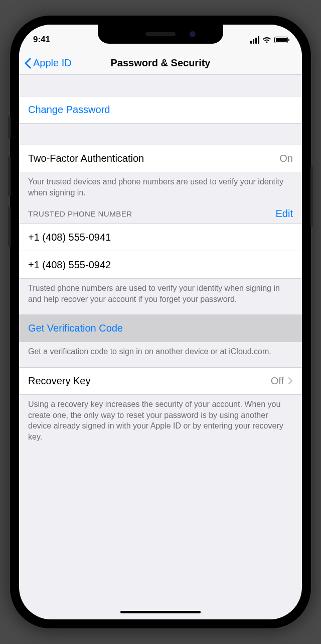  Describe the element at coordinates (160, 34) in the screenshot. I see `speaker-grille` at that location.